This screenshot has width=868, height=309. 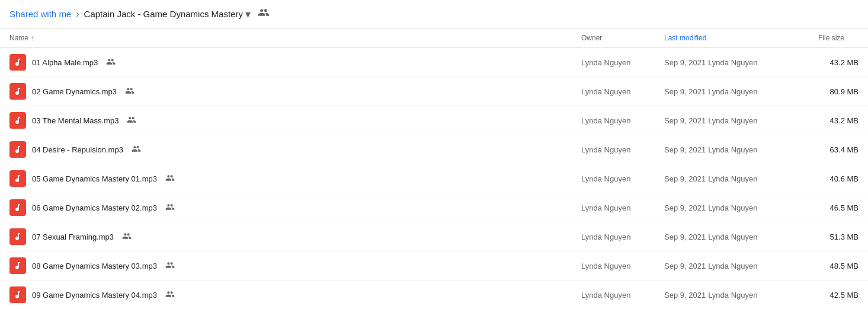 I want to click on table-row: 01 Alpha Male.mp3 Lynda Nguyen Sep 9, 20…, so click(x=434, y=63).